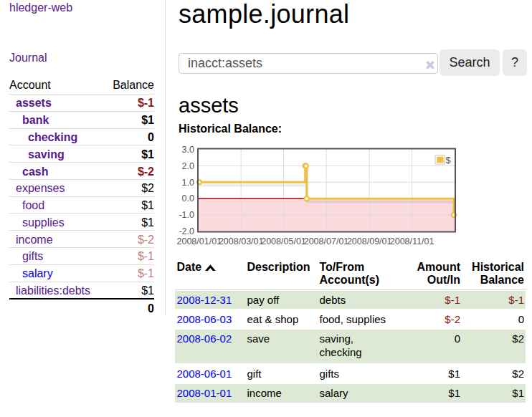 Image resolution: width=532 pixels, height=417 pixels. What do you see at coordinates (186, 231) in the screenshot?
I see `svg-text: -2.0` at bounding box center [186, 231].